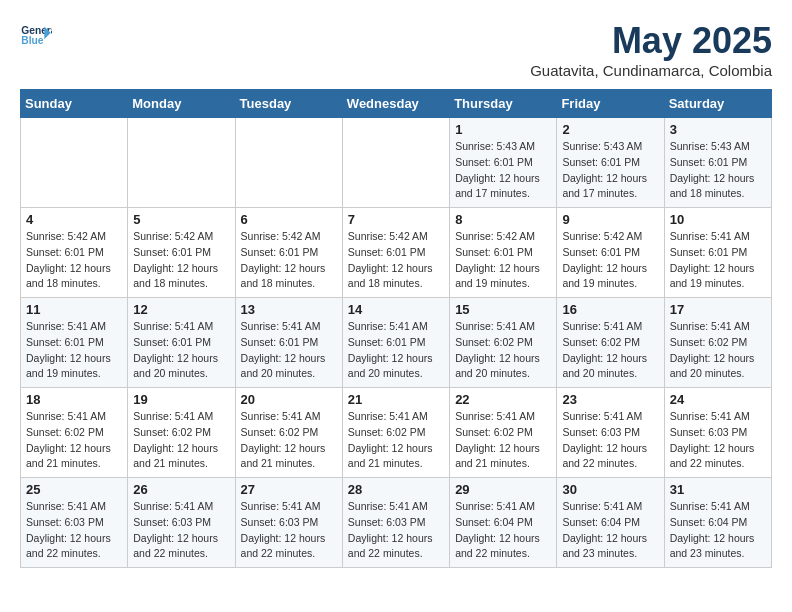 This screenshot has width=792, height=612. Describe the element at coordinates (718, 253) in the screenshot. I see `calendar-cell: 10Sunrise: 5:41 AM Sunset: 6:01 PM Dayli…` at that location.